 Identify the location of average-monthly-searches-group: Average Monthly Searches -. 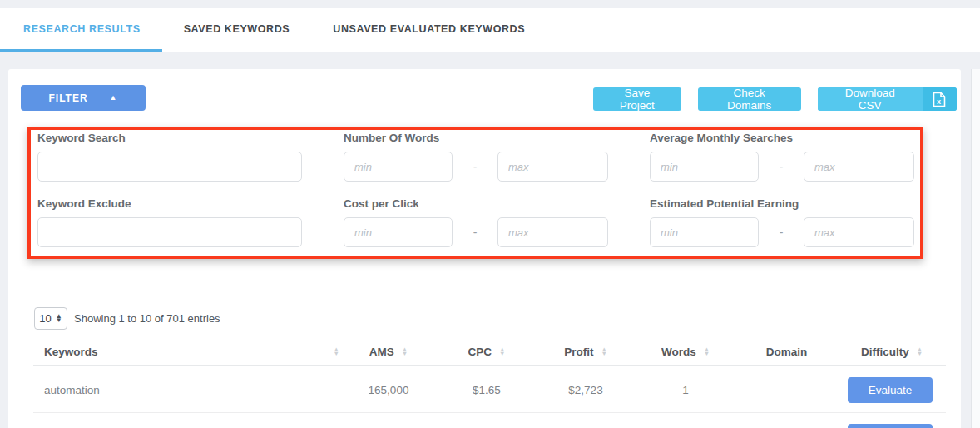
(782, 157).